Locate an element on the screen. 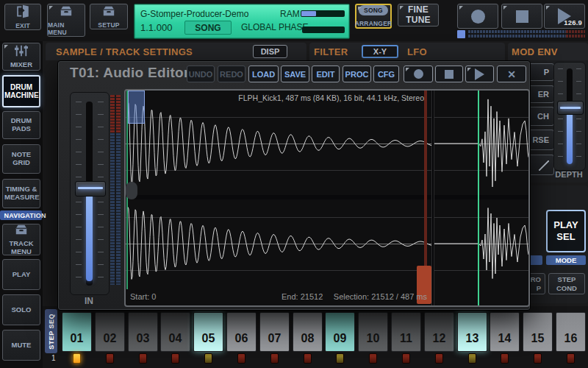  step-16: 16 is located at coordinates (570, 332).